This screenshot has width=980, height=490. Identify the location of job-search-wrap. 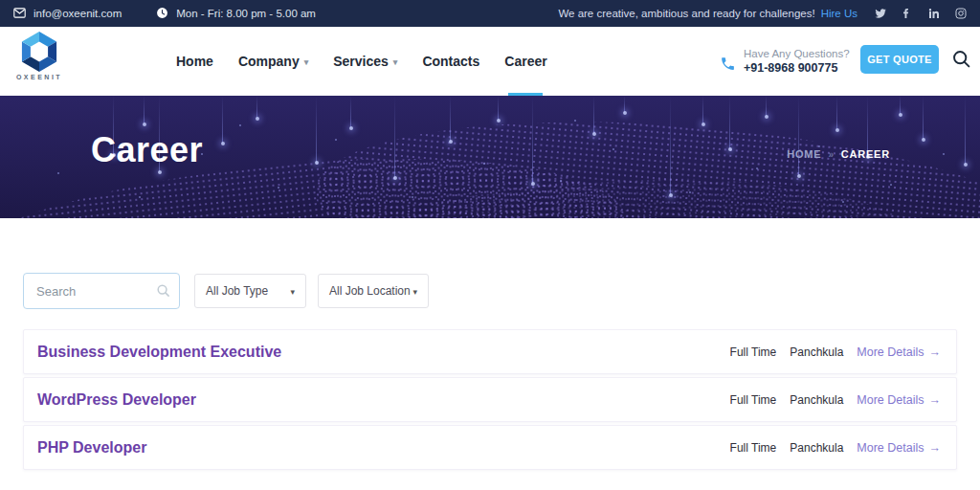
(101, 291).